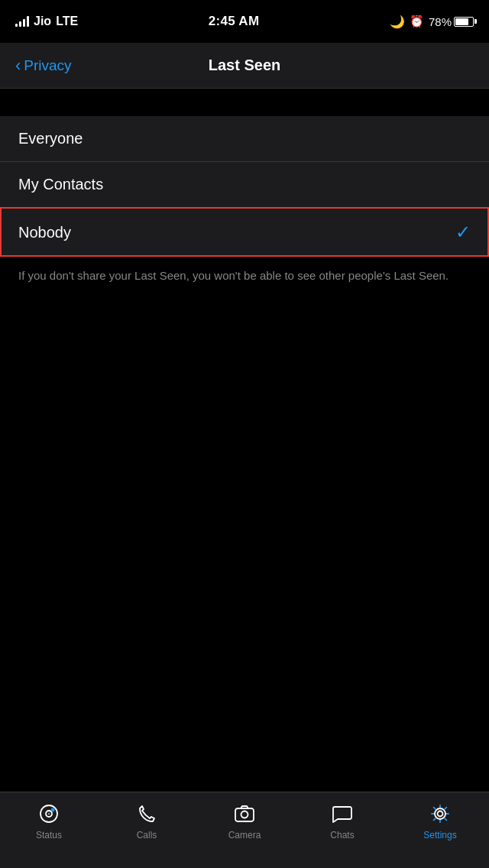 The height and width of the screenshot is (868, 489). Describe the element at coordinates (244, 139) in the screenshot. I see `option-everyone: Everyone` at that location.